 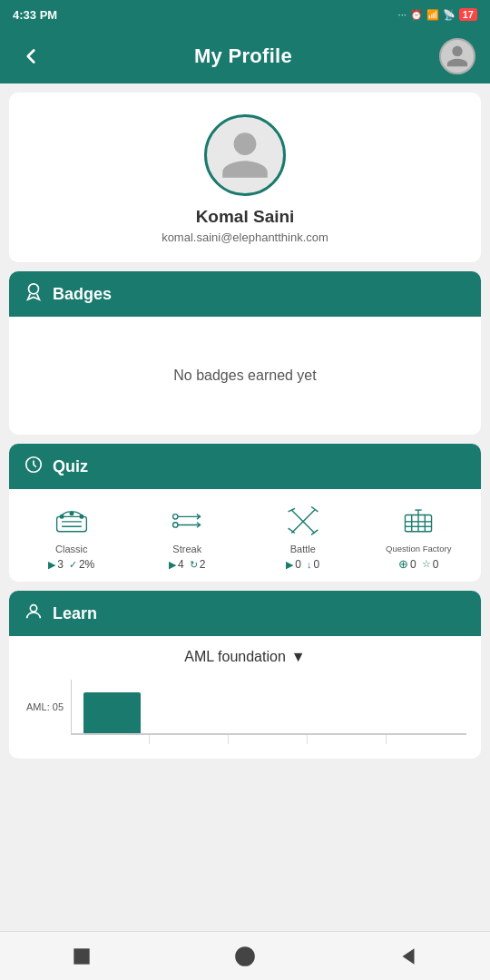 What do you see at coordinates (298, 564) in the screenshot?
I see `battle-plays: 0` at bounding box center [298, 564].